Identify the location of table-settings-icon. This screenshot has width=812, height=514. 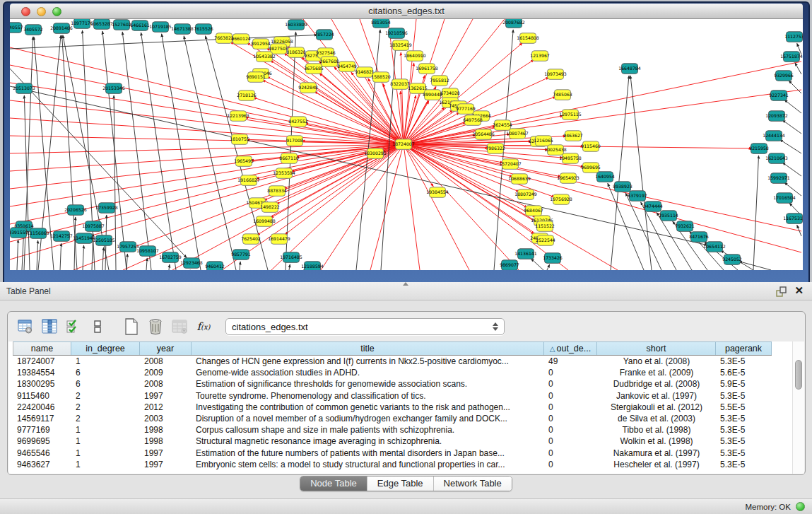
(25, 327).